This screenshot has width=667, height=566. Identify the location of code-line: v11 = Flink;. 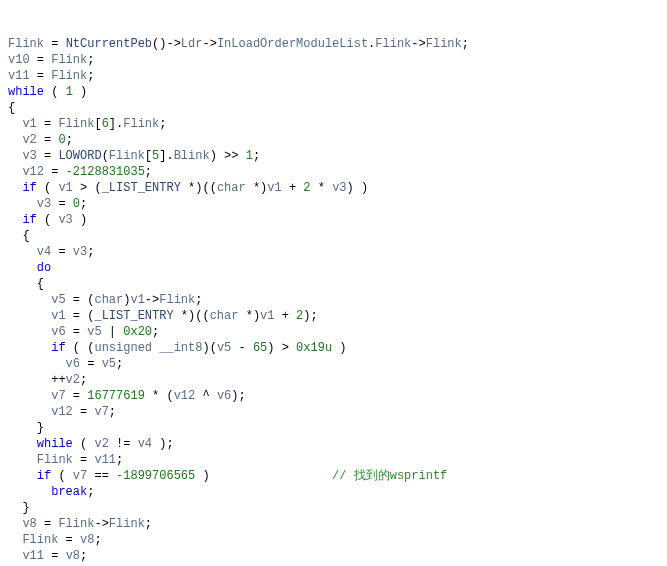
(51, 76).